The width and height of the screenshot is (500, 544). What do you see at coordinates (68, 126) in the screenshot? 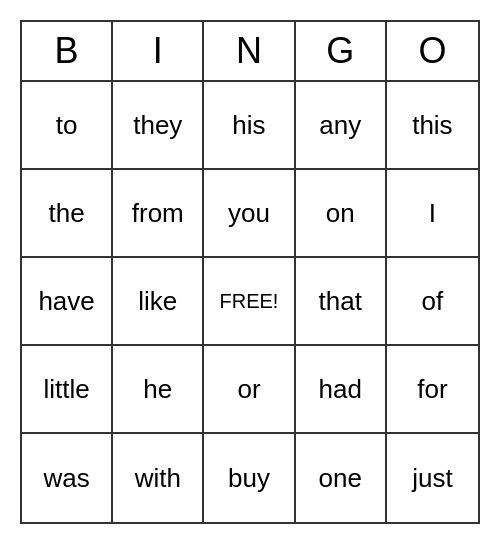
I see `cell-0: to` at bounding box center [68, 126].